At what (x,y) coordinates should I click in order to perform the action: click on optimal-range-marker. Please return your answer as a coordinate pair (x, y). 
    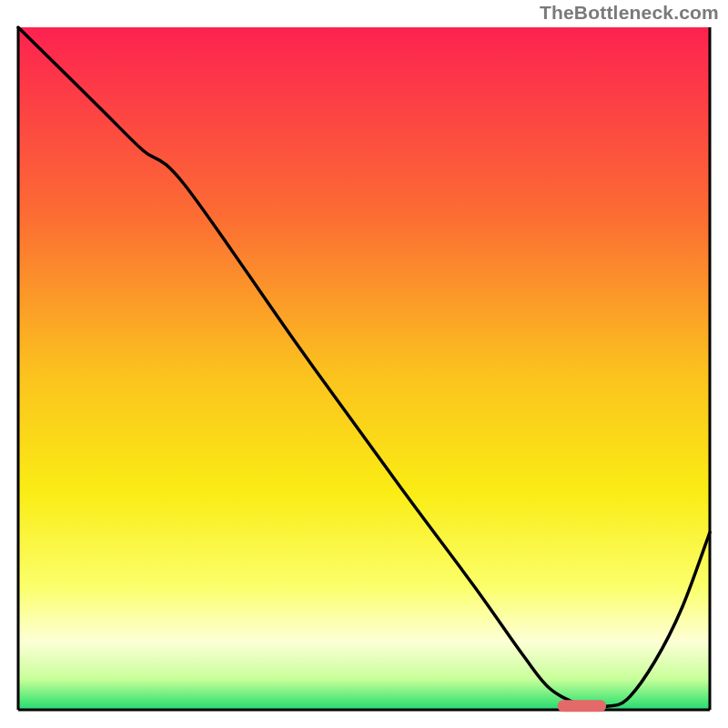
    Looking at the image, I should click on (582, 706).